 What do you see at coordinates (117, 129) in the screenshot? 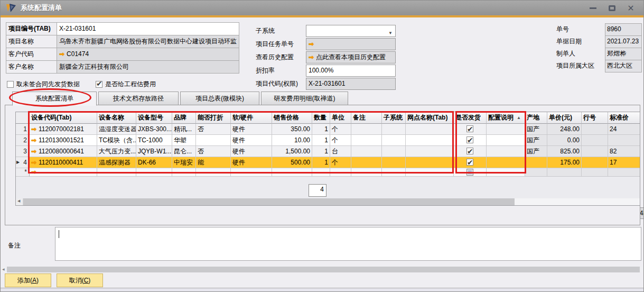
I see `cell-device-name: 温湿度变送器` at bounding box center [117, 129].